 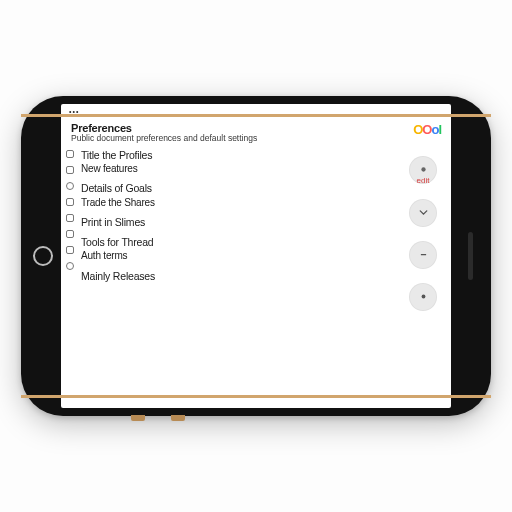 What do you see at coordinates (164, 139) in the screenshot?
I see `page-subtitle: Public document preferences and default …` at bounding box center [164, 139].